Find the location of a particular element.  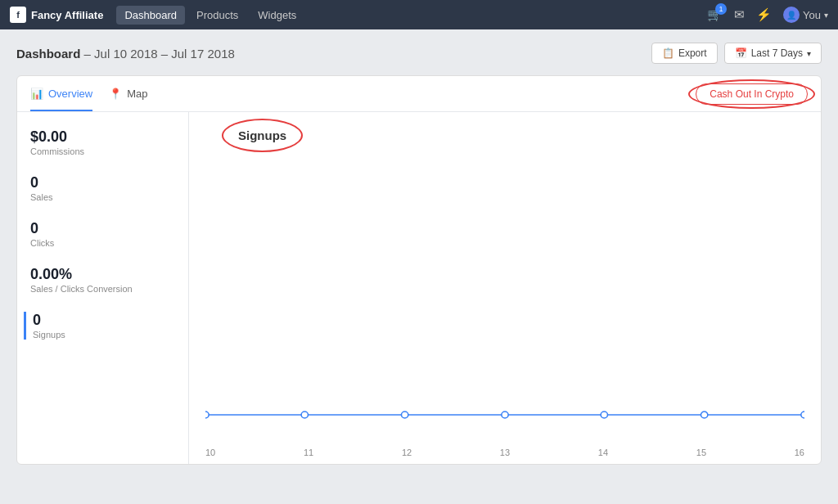

x-label-15: 15 is located at coordinates (701, 452).